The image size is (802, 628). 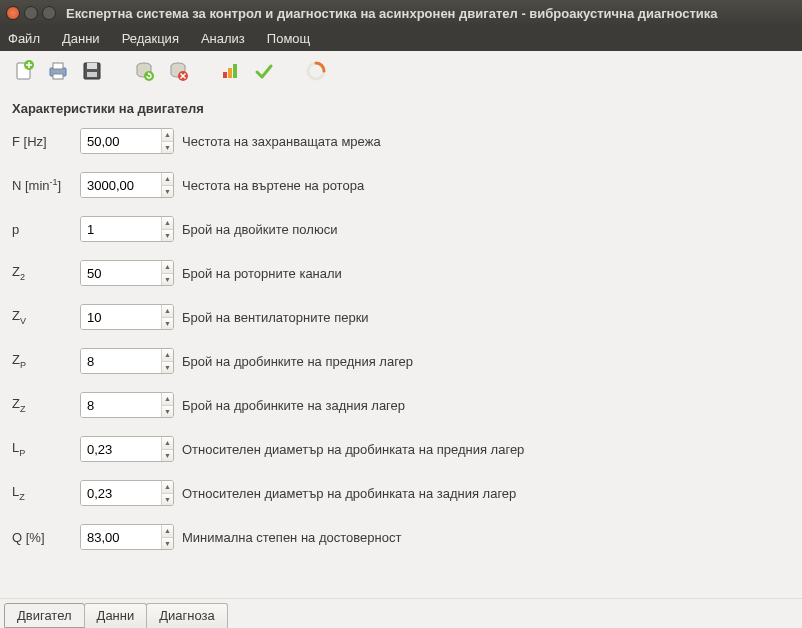 I want to click on maximize-icon, so click(x=49, y=13).